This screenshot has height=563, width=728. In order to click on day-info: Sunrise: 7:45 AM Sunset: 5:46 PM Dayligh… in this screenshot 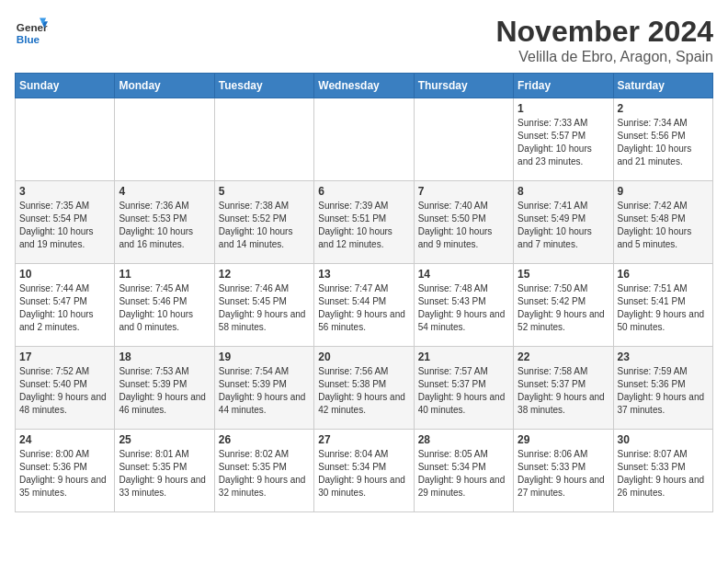, I will do `click(164, 308)`.